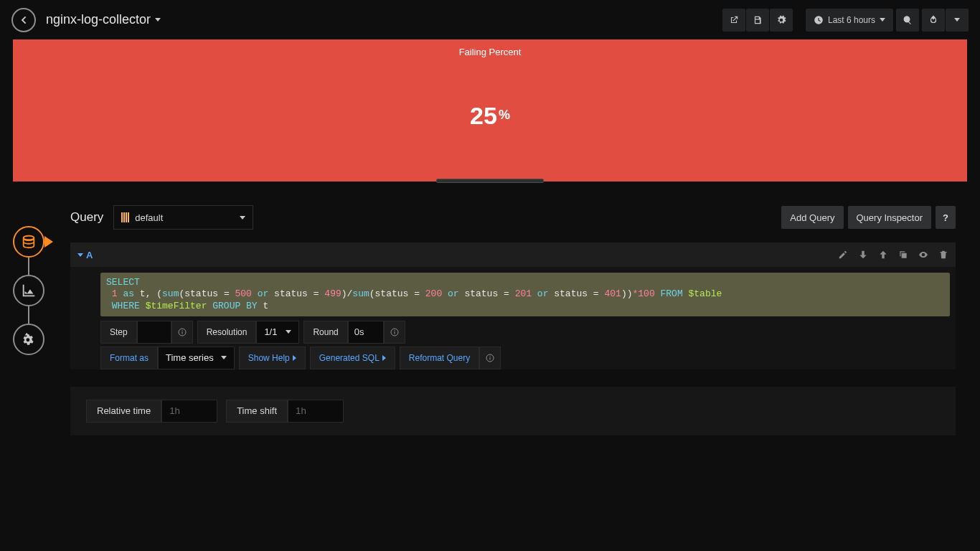 This screenshot has height=551, width=980. What do you see at coordinates (946, 217) in the screenshot?
I see `query-help-button: ?` at bounding box center [946, 217].